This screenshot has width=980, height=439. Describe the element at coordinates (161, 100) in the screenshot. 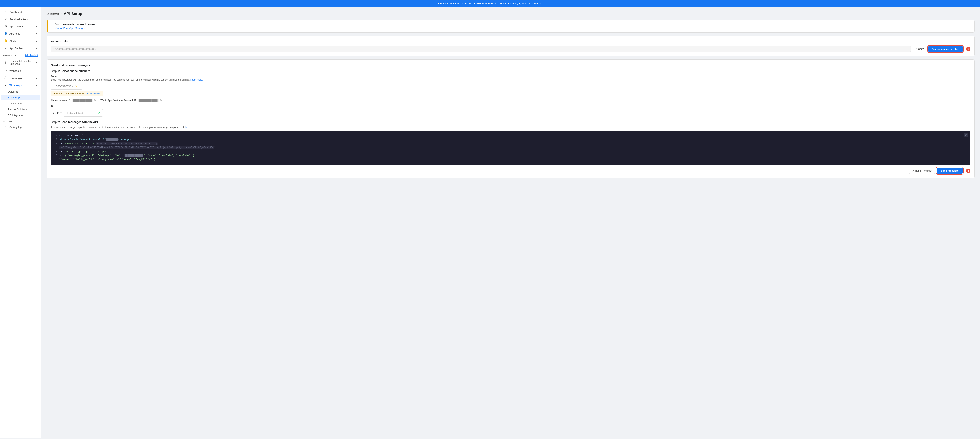

I see `wa-account-copy-icon: ⎘` at that location.